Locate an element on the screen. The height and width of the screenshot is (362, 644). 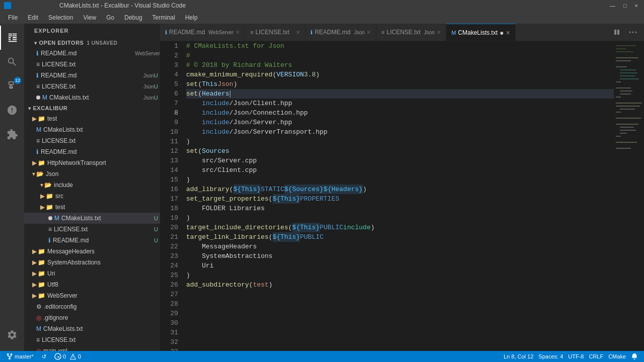
tab-name: CMakeLists.txt is located at coordinates (478, 33).